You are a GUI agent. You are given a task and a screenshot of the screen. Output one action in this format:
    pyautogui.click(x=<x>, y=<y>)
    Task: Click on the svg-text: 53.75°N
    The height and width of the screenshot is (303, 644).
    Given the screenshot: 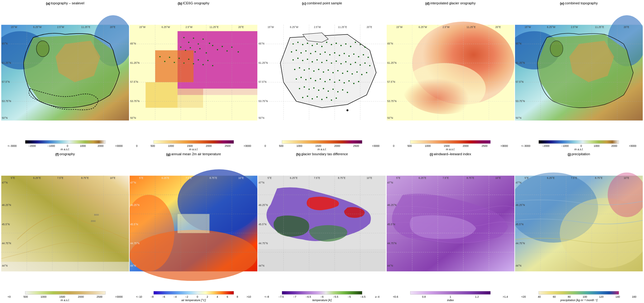 What is the action you would take?
    pyautogui.click(x=135, y=101)
    